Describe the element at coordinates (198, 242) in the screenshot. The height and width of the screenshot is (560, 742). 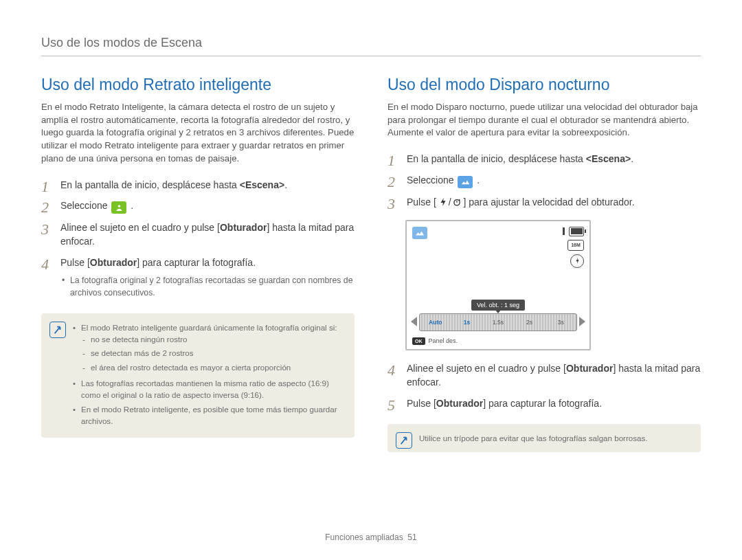
I see `steps-list-left: 1 En la pantalla de inicio, desplácese h…` at that location.